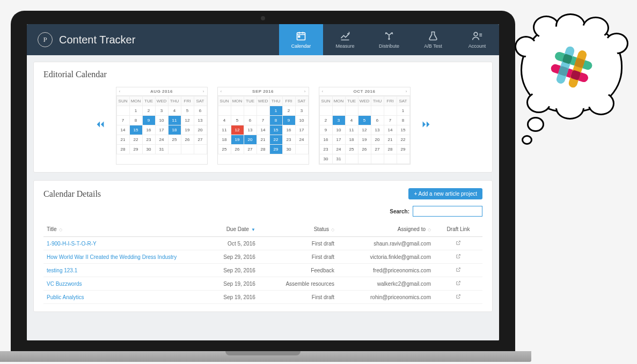 The image size is (637, 364). Describe the element at coordinates (448, 211) in the screenshot. I see `search-input` at that location.